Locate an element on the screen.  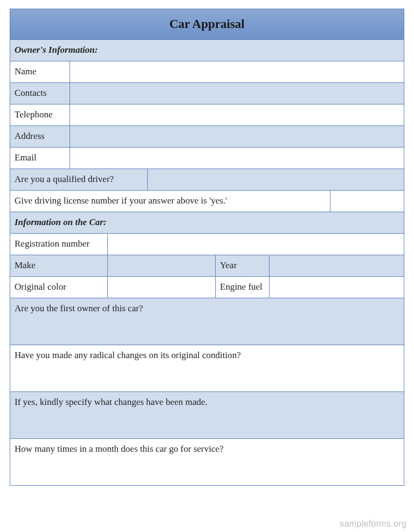
license-row: Give driving license number if your answ… is located at coordinates (207, 201).